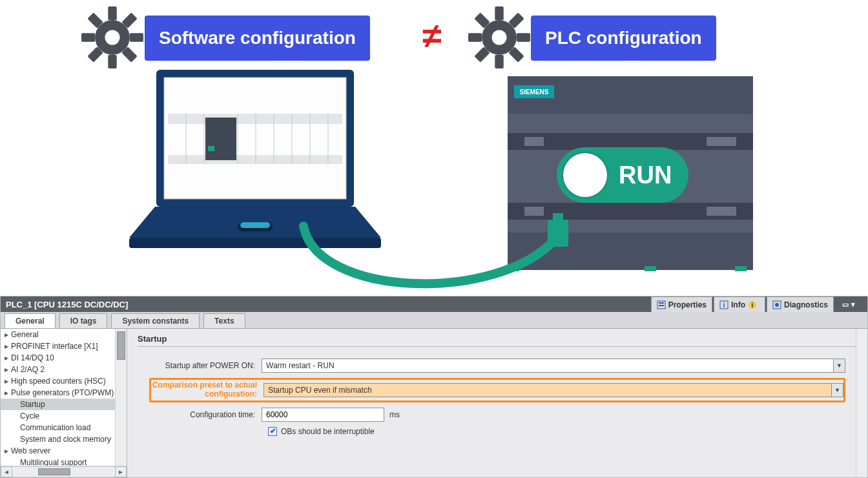  I want to click on plc-config-label: PLC configuration, so click(624, 38).